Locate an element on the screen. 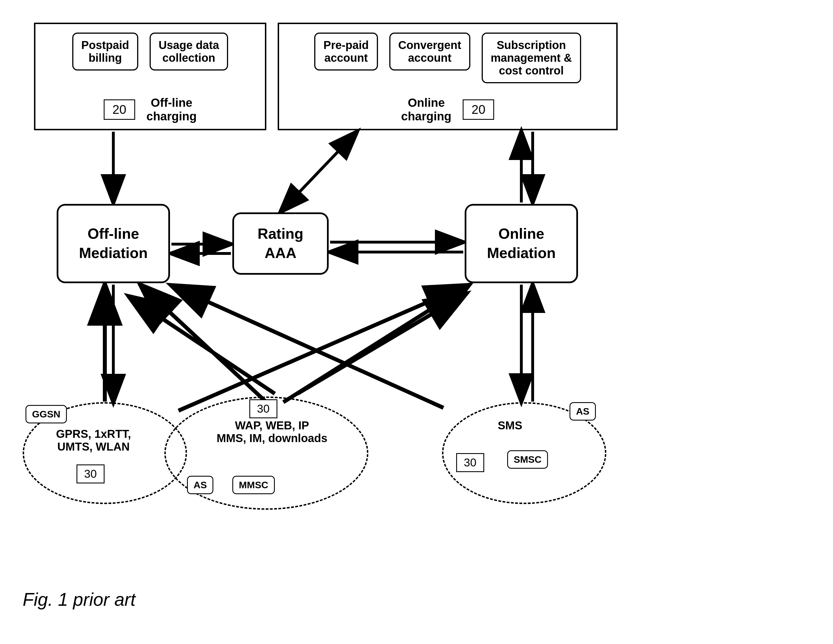 The width and height of the screenshot is (833, 644). online-charging-label: Online charging is located at coordinates (426, 110).